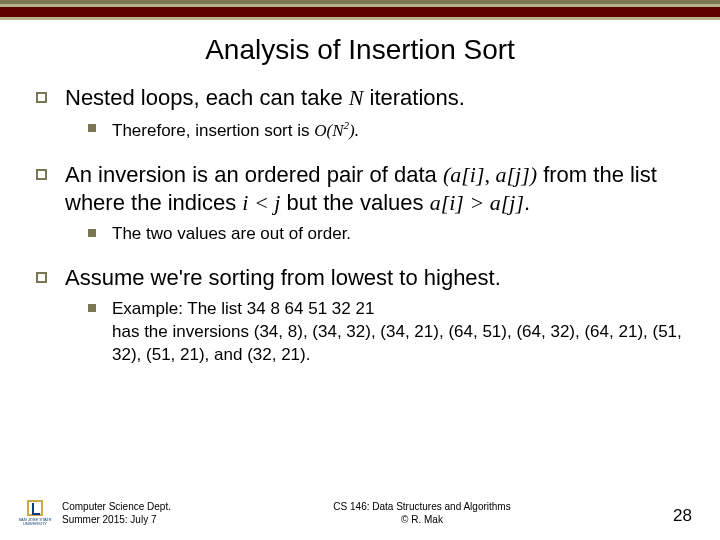 The width and height of the screenshot is (720, 540). I want to click on b2-aj: a, so click(500, 174).